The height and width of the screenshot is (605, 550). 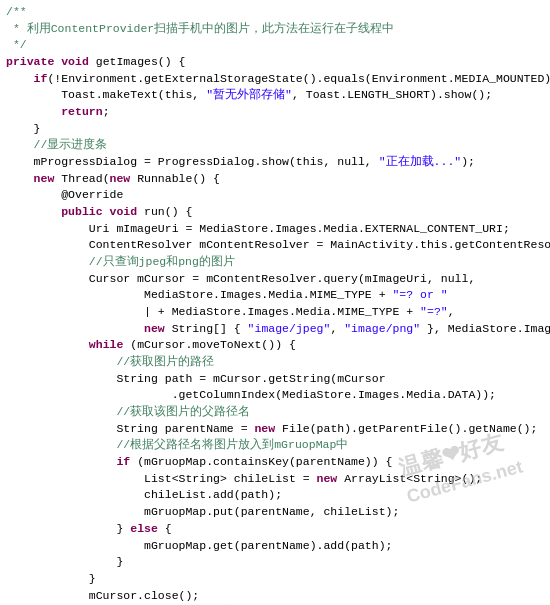 What do you see at coordinates (275, 546) in the screenshot?
I see `code-line: mGruopMap.get(parentName).add(path);` at bounding box center [275, 546].